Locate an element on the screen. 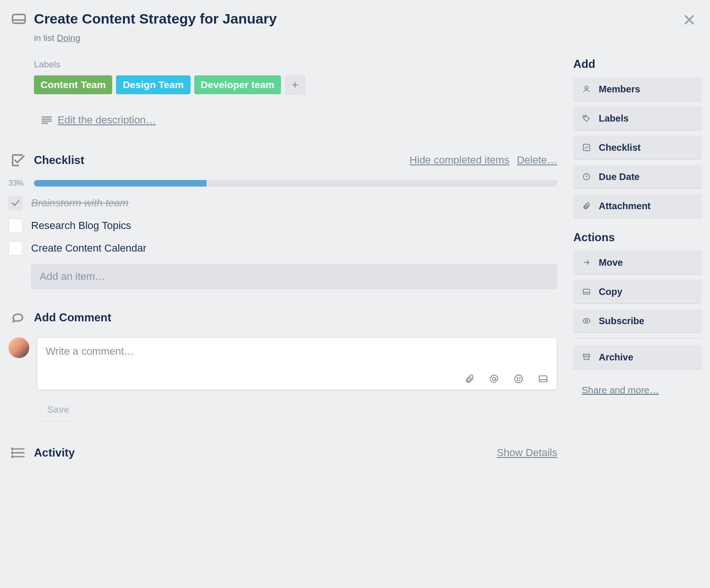 The width and height of the screenshot is (710, 588). add-checklist-item-input: Add an item… is located at coordinates (294, 277).